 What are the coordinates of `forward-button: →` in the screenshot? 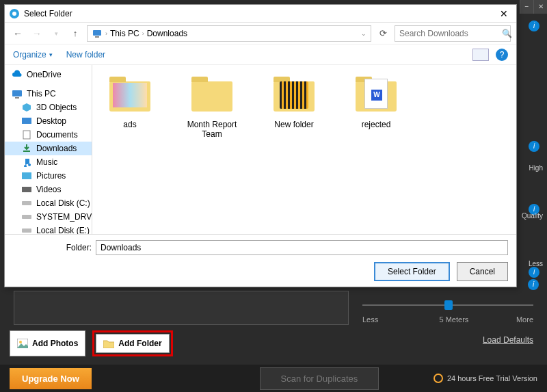 It's located at (37, 34).